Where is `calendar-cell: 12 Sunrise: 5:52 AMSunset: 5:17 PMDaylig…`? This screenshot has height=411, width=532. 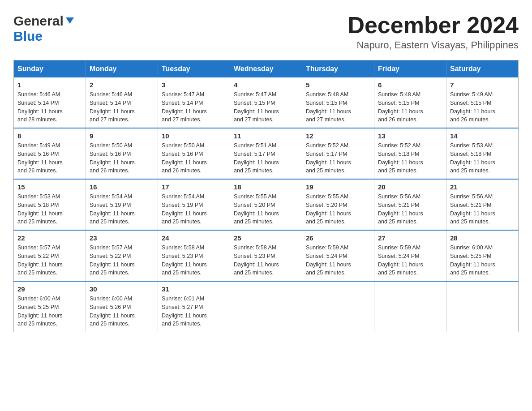 calendar-cell: 12 Sunrise: 5:52 AMSunset: 5:17 PMDaylig… is located at coordinates (339, 154).